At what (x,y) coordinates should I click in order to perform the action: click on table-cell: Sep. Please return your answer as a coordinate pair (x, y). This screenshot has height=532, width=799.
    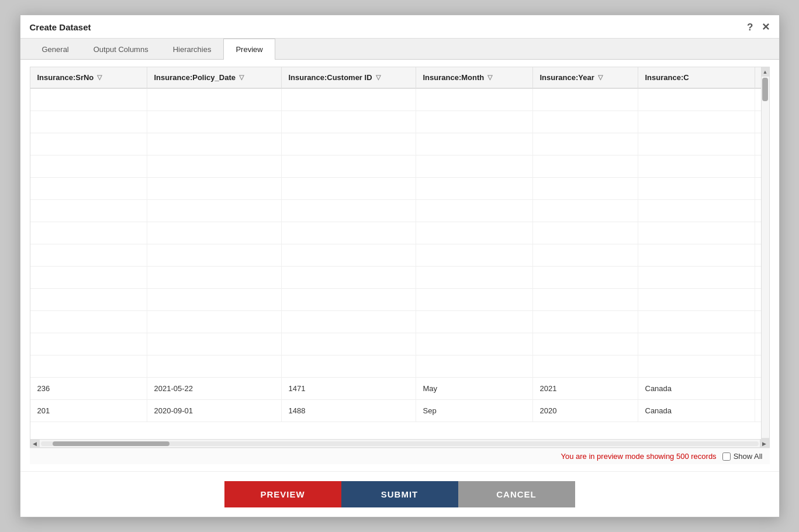
    Looking at the image, I should click on (475, 410).